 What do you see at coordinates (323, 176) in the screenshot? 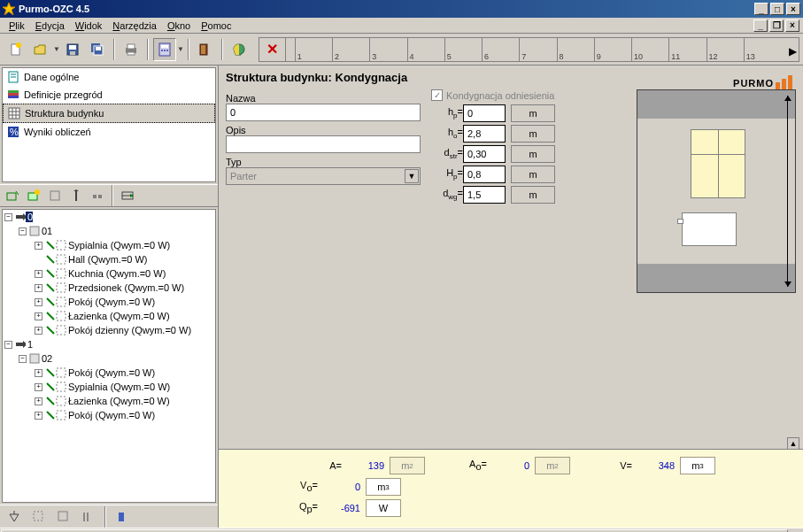
I see `type-select` at bounding box center [323, 176].